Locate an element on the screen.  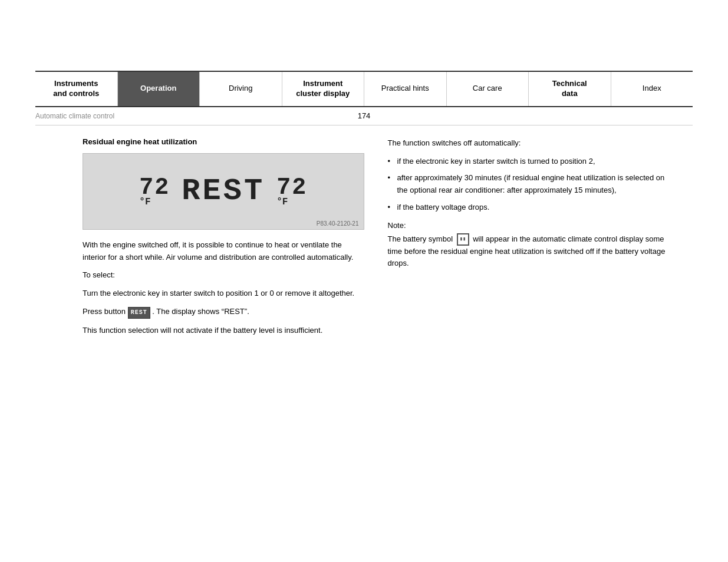
nav-item-car-care: Car care is located at coordinates (488, 89).